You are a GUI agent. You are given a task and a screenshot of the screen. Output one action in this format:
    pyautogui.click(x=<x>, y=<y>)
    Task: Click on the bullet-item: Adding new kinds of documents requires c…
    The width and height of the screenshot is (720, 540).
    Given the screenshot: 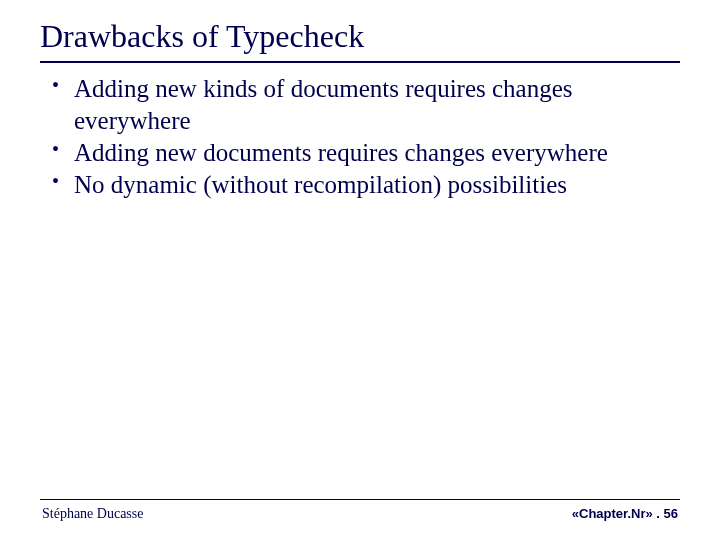 What is the action you would take?
    pyautogui.click(x=363, y=105)
    